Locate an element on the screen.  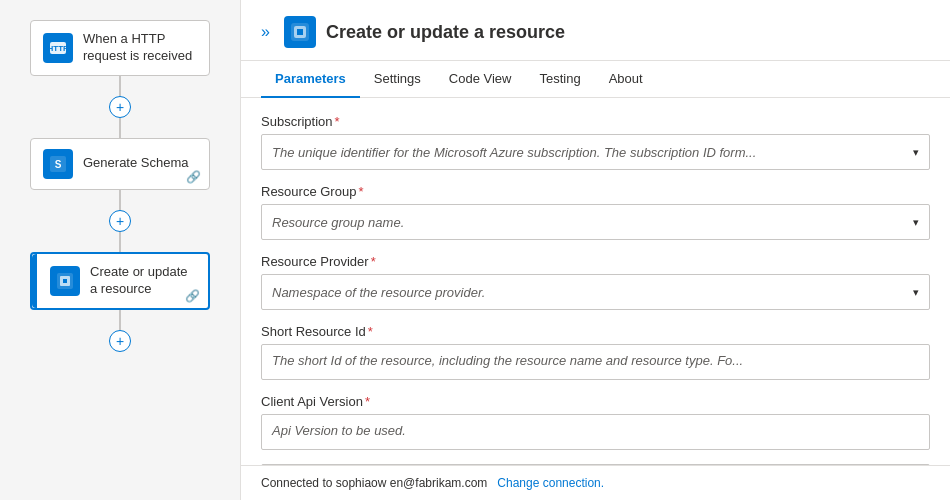
short-resource-id-input: The short Id of the resource, including … is located at coordinates (596, 362).